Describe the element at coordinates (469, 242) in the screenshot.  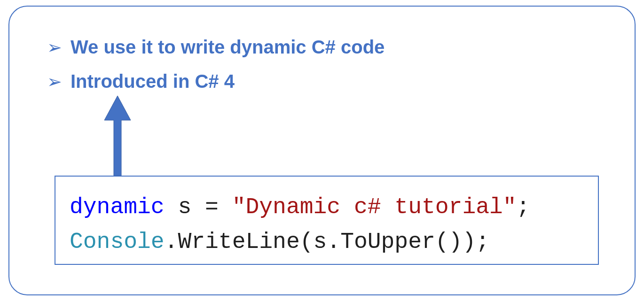
I see `paren-close: )` at that location.